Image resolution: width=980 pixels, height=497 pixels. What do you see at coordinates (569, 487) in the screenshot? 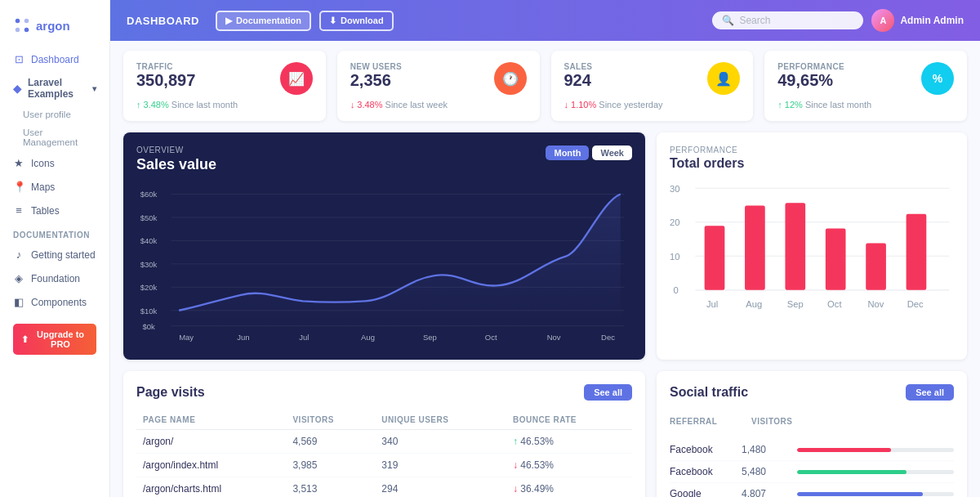
I see `cell-bounce: ↓ 36.49%` at bounding box center [569, 487].